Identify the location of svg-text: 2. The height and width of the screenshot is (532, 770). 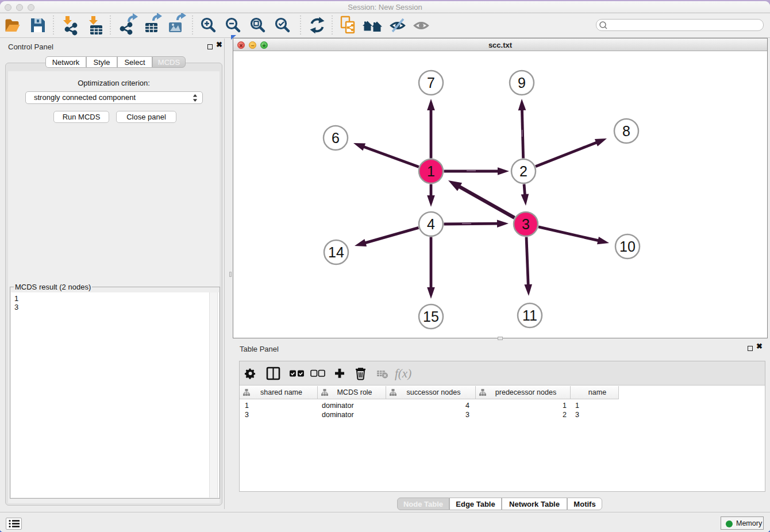
(523, 171).